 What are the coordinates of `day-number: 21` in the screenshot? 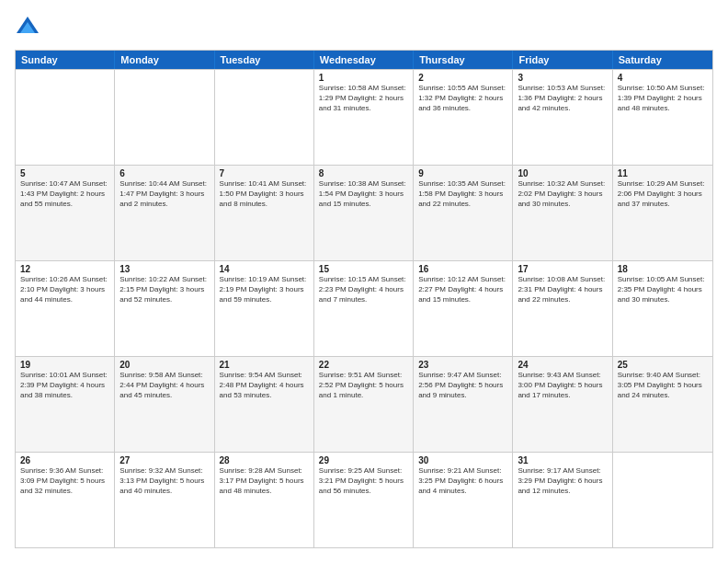 It's located at (265, 364).